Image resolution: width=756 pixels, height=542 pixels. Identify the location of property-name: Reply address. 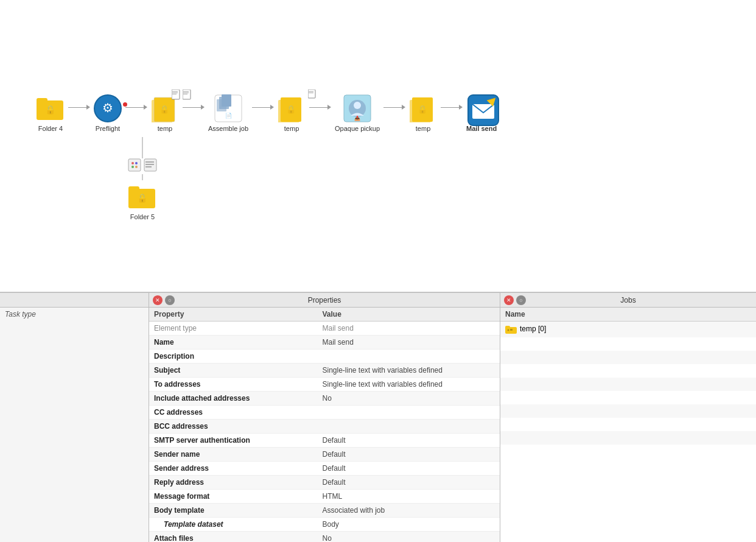
(233, 482).